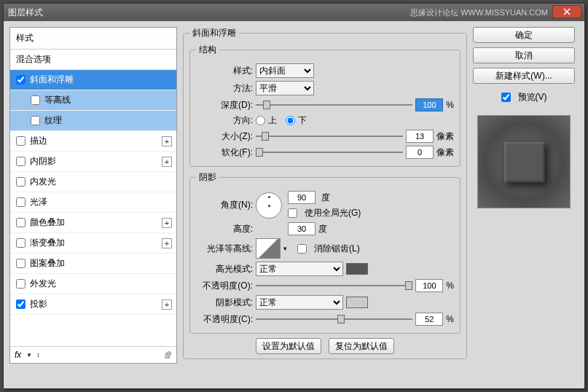 This screenshot has height=392, width=588. I want to click on cancel-button: 取消, so click(524, 55).